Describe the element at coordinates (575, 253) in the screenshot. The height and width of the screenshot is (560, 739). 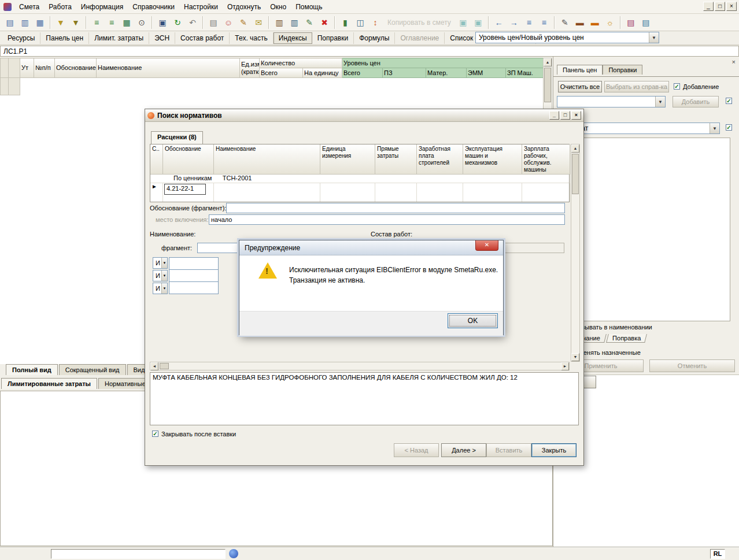
I see `dialog-vertical-scrollbar: ▲ ▼` at that location.